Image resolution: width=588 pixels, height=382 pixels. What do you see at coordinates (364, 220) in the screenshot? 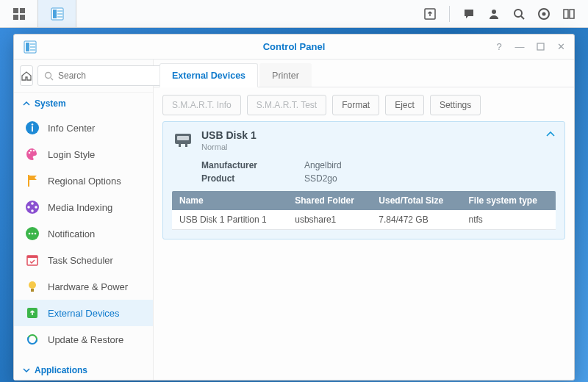
I see `table-row: USB Disk 1 Partition 1 usbshare1 7.84/47…` at bounding box center [364, 220].